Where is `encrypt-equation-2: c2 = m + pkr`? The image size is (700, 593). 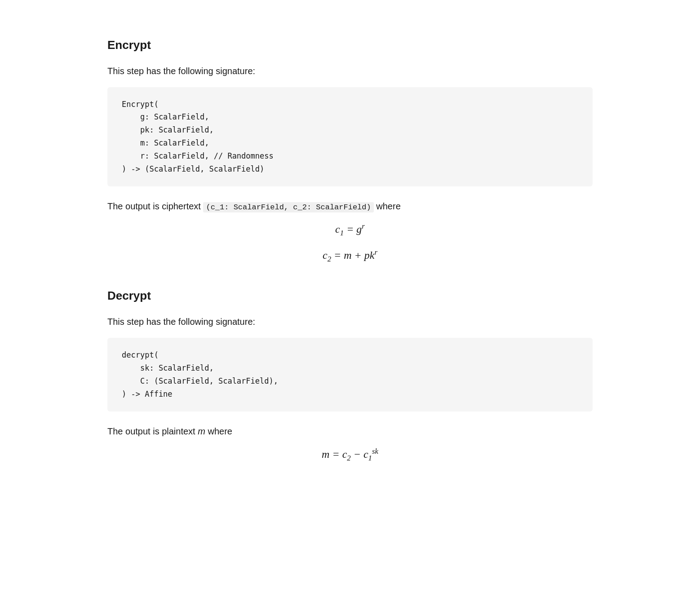 encrypt-equation-2: c2 = m + pkr is located at coordinates (350, 255).